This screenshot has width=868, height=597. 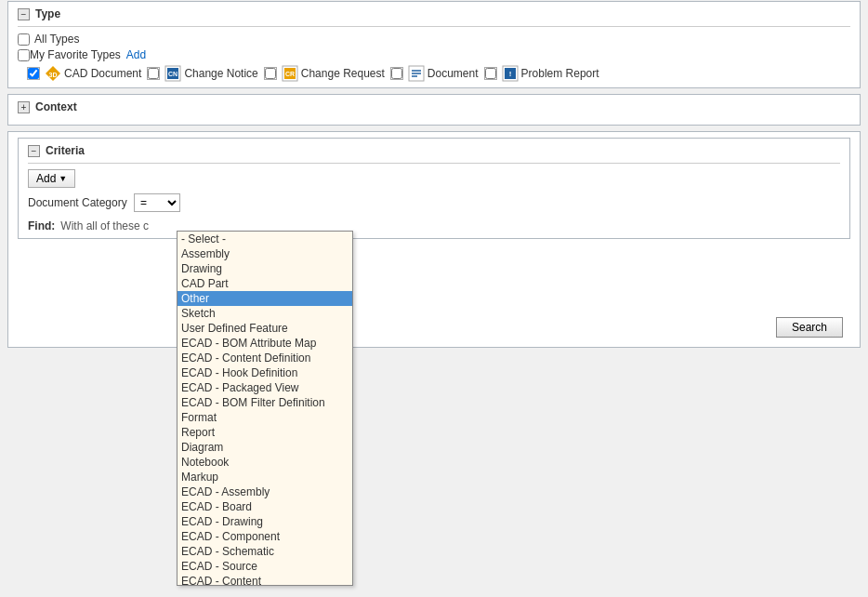 What do you see at coordinates (265, 408) in the screenshot?
I see `document-category-dropdown: - Select -AssemblyDrawingCAD PartOtherSk…` at bounding box center [265, 408].